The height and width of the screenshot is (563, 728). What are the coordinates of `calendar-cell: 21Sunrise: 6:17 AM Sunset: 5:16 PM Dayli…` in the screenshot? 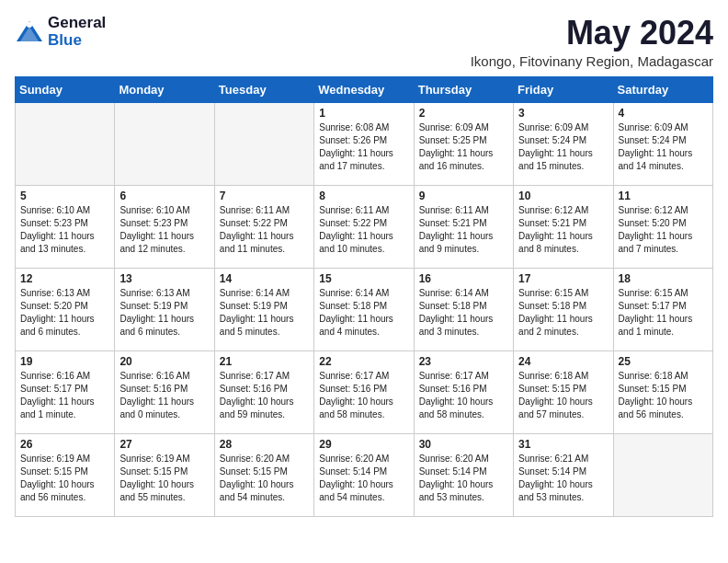 It's located at (264, 392).